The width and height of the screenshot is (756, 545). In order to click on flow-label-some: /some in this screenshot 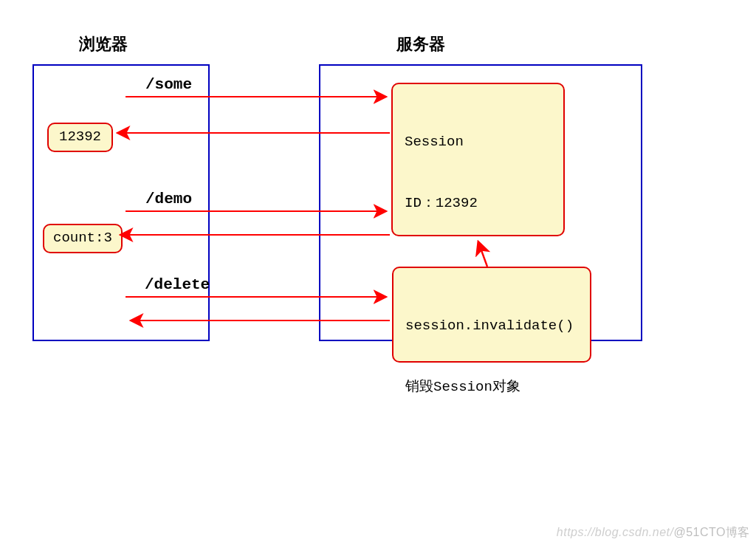, I will do `click(168, 84)`.